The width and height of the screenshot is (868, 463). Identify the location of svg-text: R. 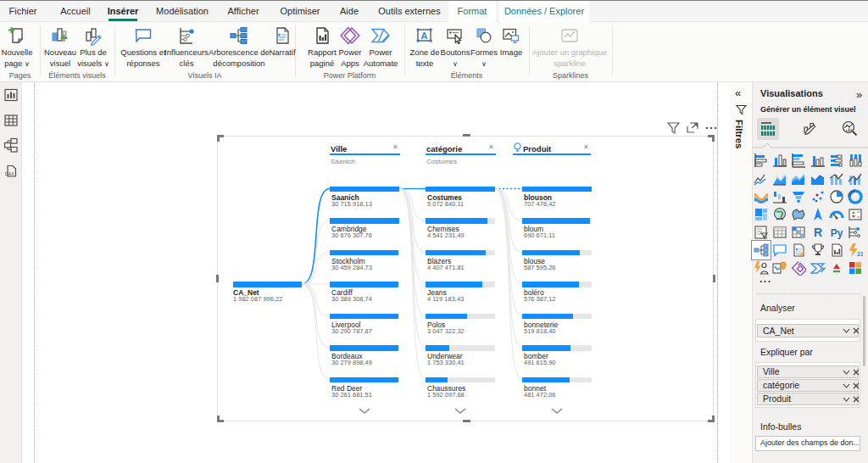
(817, 232).